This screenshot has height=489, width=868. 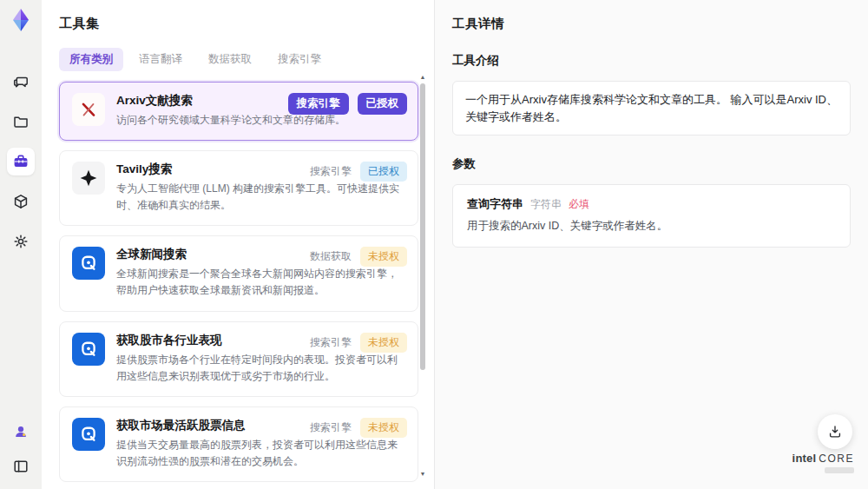 What do you see at coordinates (89, 178) in the screenshot?
I see `sparkle-icon` at bounding box center [89, 178].